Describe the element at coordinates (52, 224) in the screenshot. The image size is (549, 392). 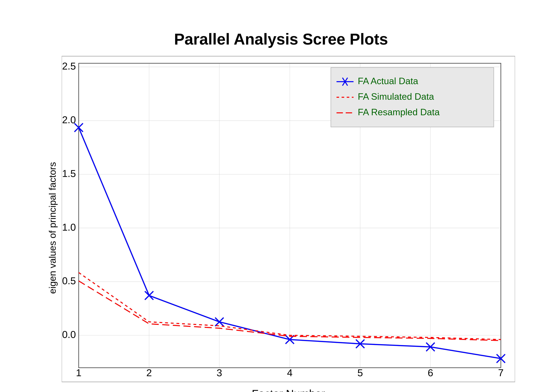
I see `y-axis-label: eigen values of principal factors` at that location.